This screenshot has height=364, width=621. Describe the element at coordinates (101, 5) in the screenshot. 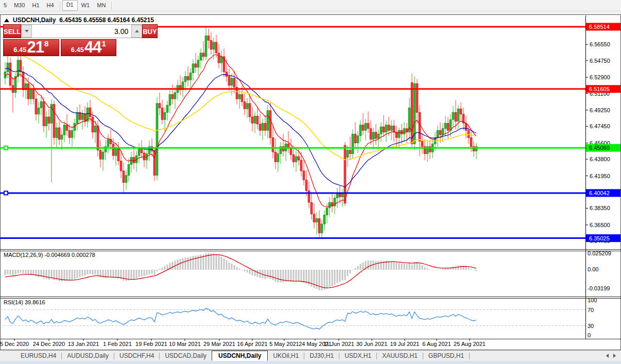

I see `timeframe-button-mn: MN` at that location.